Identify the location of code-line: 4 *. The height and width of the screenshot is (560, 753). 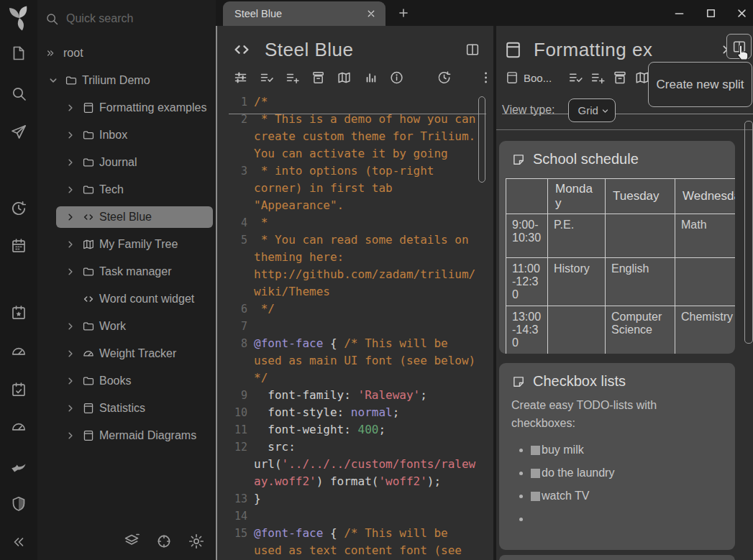
(353, 223).